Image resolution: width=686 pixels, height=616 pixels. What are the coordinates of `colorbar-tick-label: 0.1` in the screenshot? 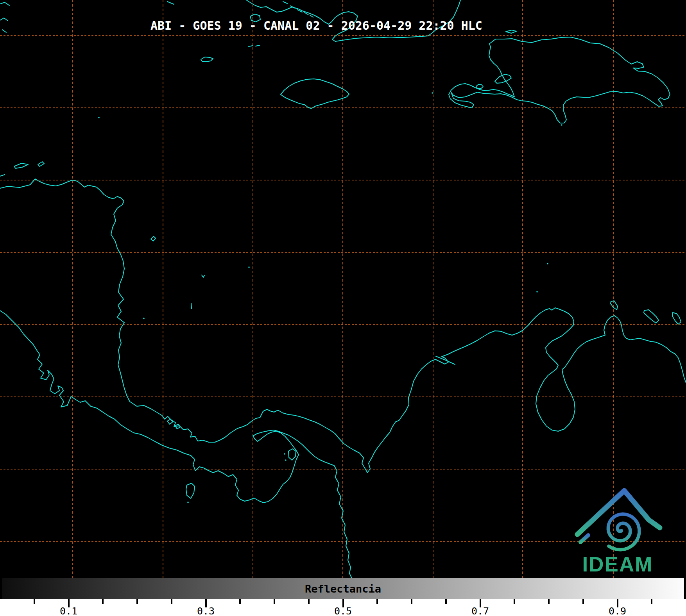 It's located at (69, 611).